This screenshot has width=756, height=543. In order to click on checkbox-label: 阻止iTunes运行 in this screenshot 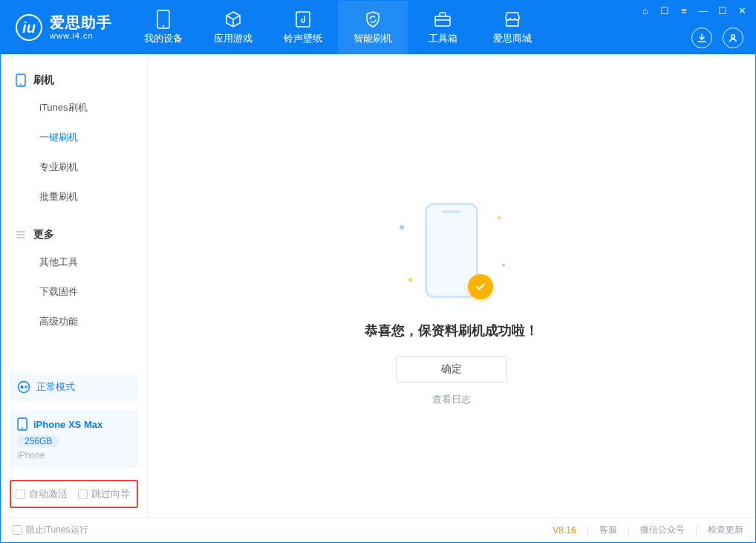, I will do `click(57, 530)`.